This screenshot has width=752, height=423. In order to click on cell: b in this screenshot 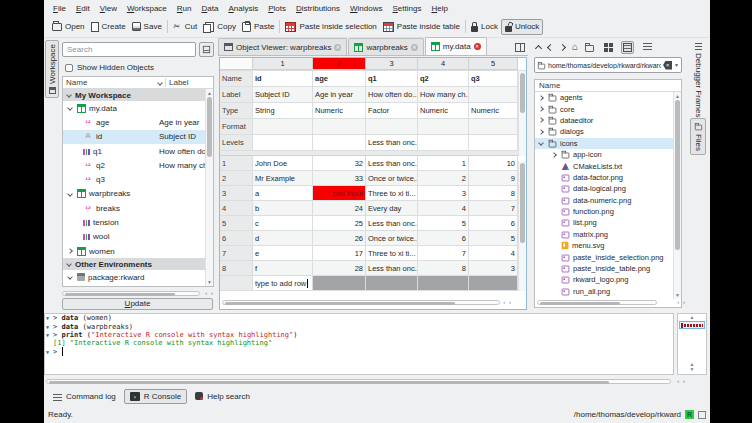, I will do `click(283, 208)`.